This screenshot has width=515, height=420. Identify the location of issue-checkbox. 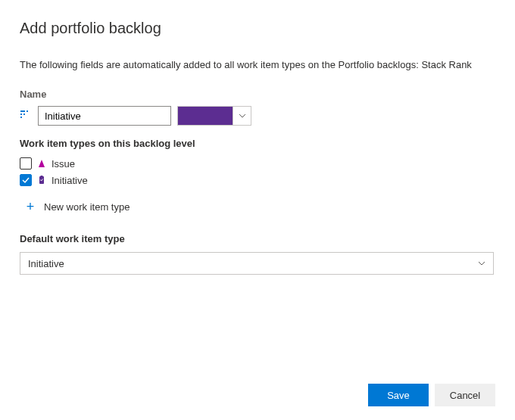
(26, 163).